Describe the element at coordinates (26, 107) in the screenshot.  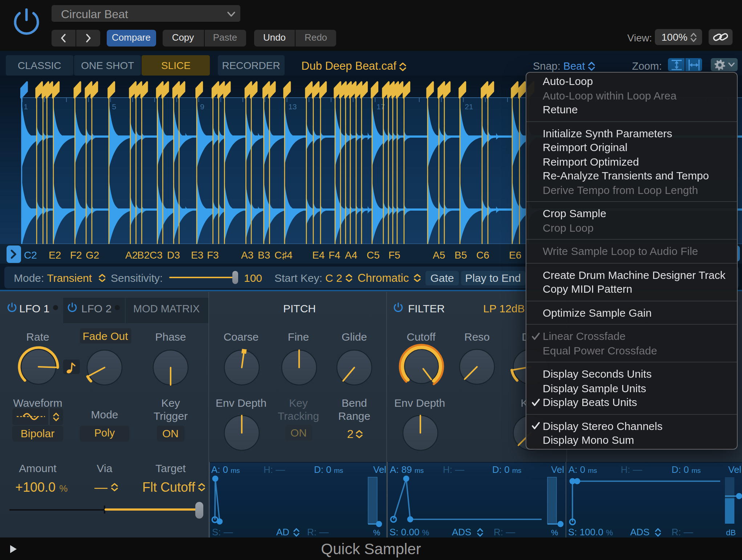
I see `svg-text: 1` at that location.